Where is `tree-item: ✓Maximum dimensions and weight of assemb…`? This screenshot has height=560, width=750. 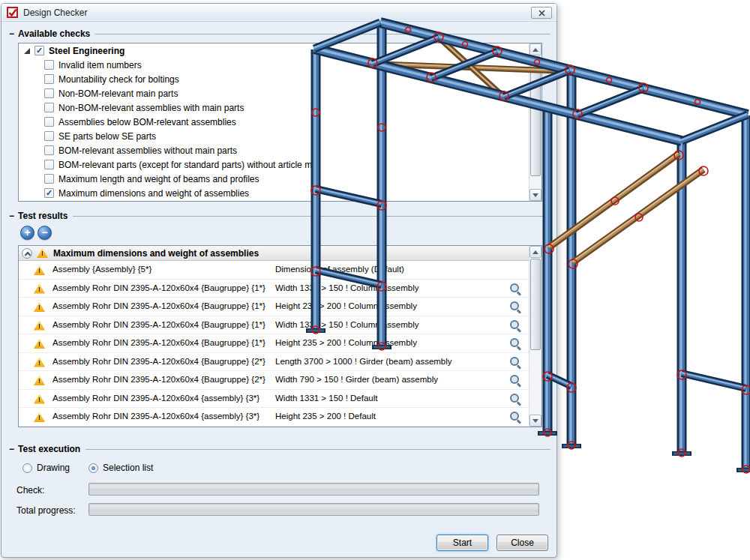 tree-item: ✓Maximum dimensions and weight of assemb… is located at coordinates (274, 193).